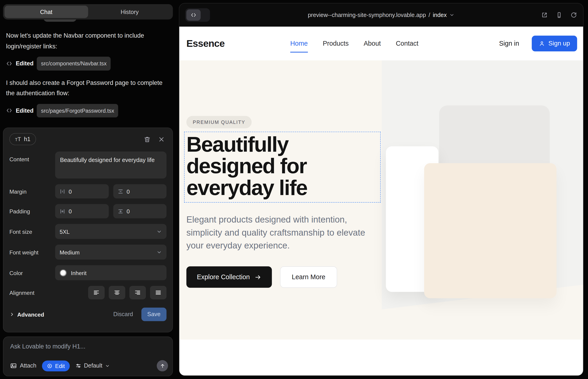  I want to click on vertical-padding-icon, so click(121, 211).